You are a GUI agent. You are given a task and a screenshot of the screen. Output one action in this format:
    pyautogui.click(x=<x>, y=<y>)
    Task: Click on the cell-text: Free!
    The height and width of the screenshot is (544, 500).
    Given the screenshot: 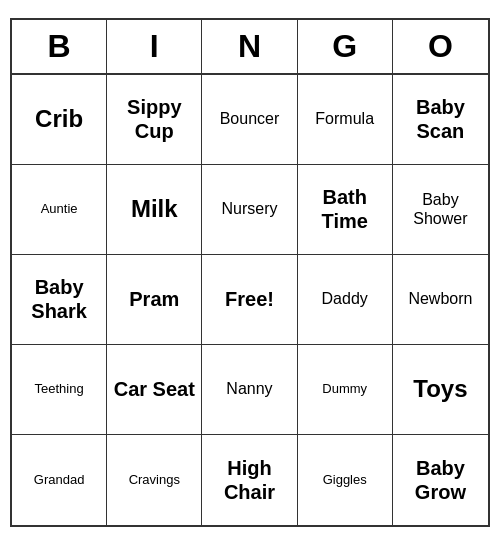 What is the action you would take?
    pyautogui.click(x=249, y=299)
    